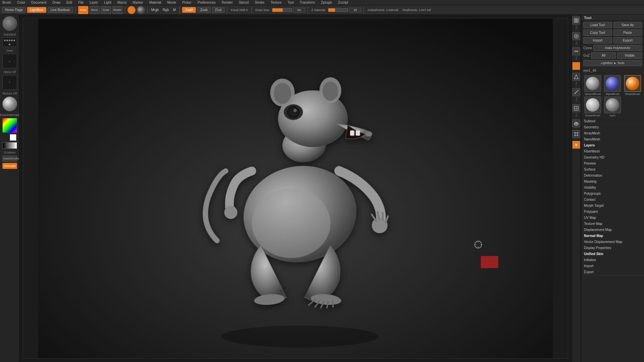 The width and height of the screenshot is (644, 362). I want to click on menu-zplugin: Zplugin, so click(327, 3).